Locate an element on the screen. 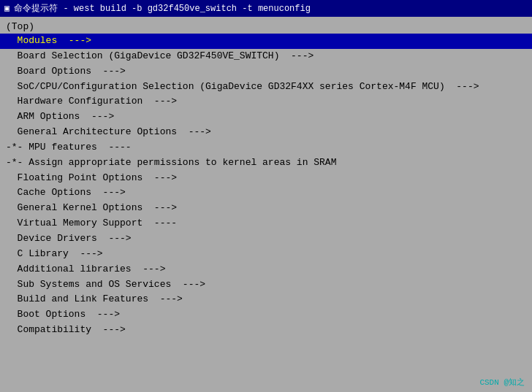 The image size is (532, 392). menu-item-arm-options: ARM Options ---> is located at coordinates (266, 117).